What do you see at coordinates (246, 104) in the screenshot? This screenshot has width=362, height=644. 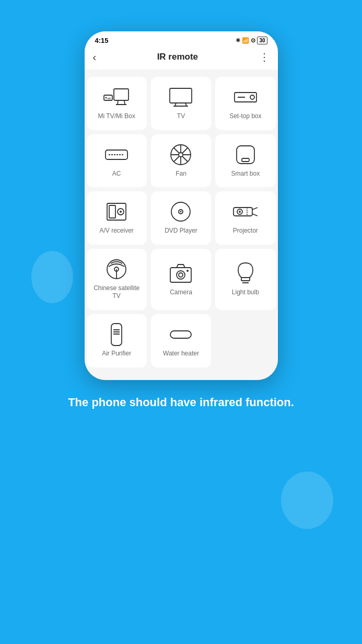 I see `grid-item-set-top-box: Set-top box` at bounding box center [246, 104].